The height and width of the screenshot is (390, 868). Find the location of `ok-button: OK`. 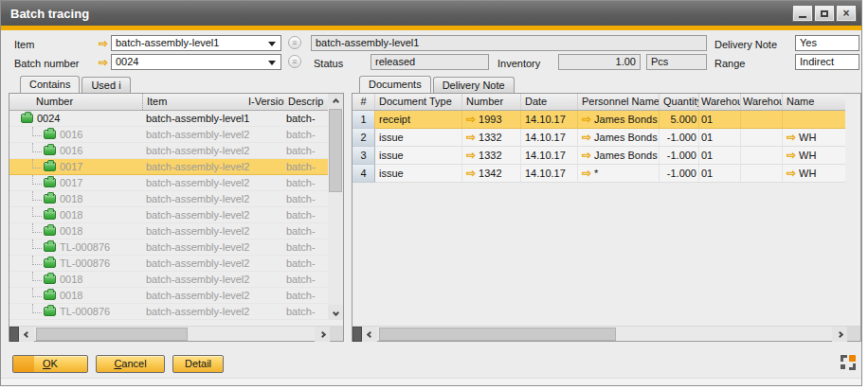

ok-button: OK is located at coordinates (50, 363).